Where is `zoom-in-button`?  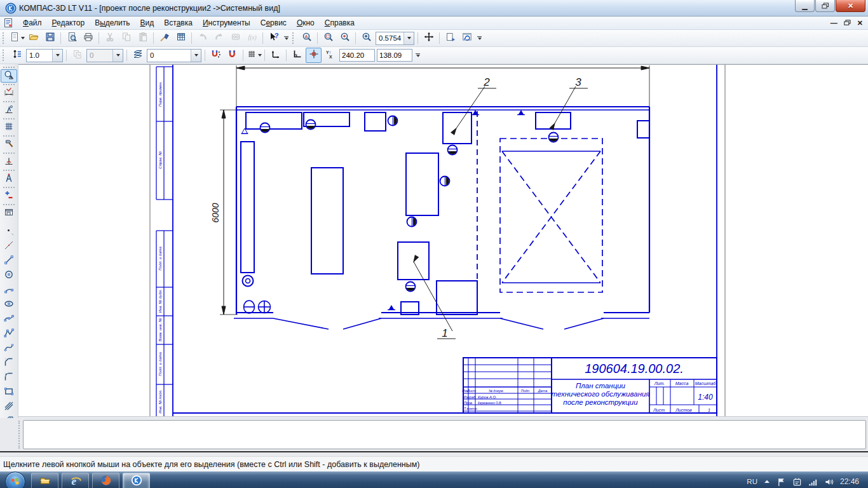 zoom-in-button is located at coordinates (366, 38).